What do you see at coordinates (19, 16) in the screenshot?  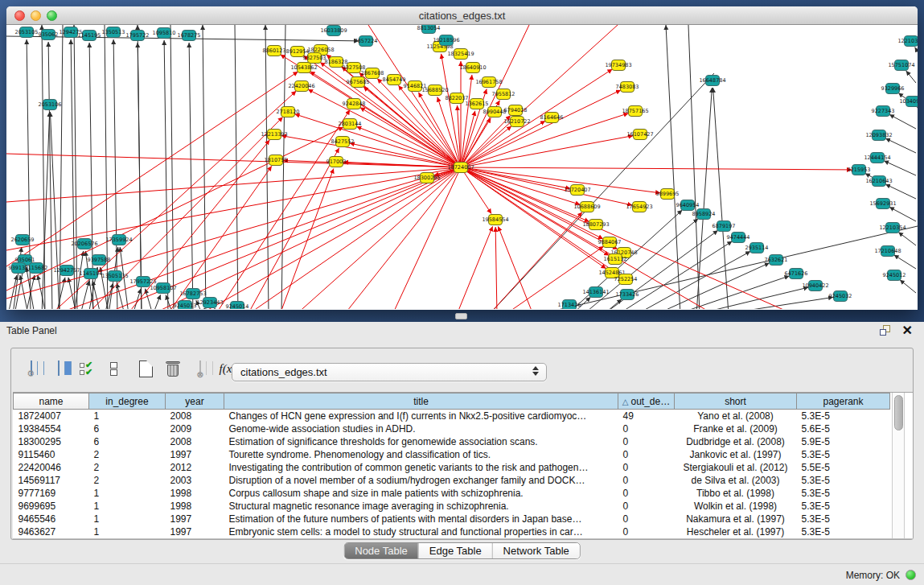 I see `close-window-button` at bounding box center [19, 16].